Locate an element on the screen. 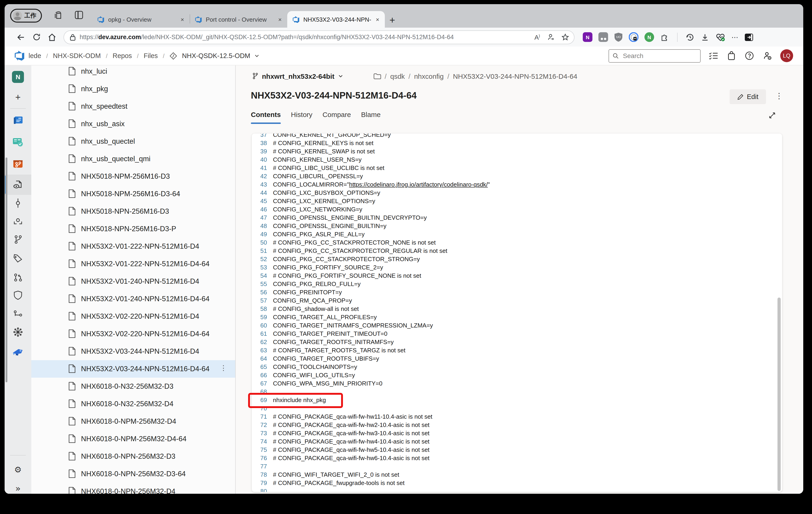  tree-row: NHX6018-0-NPN-256M32-D3 is located at coordinates (134, 456).